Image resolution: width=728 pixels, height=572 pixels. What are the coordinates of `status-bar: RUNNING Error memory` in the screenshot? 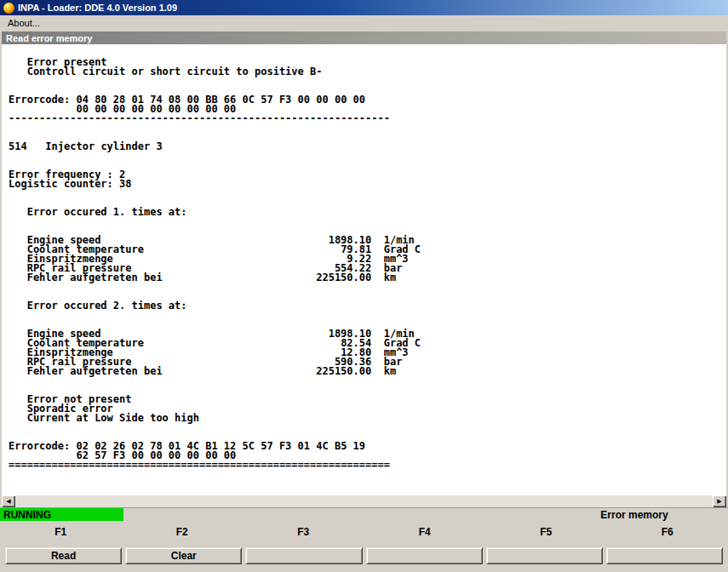 It's located at (364, 514).